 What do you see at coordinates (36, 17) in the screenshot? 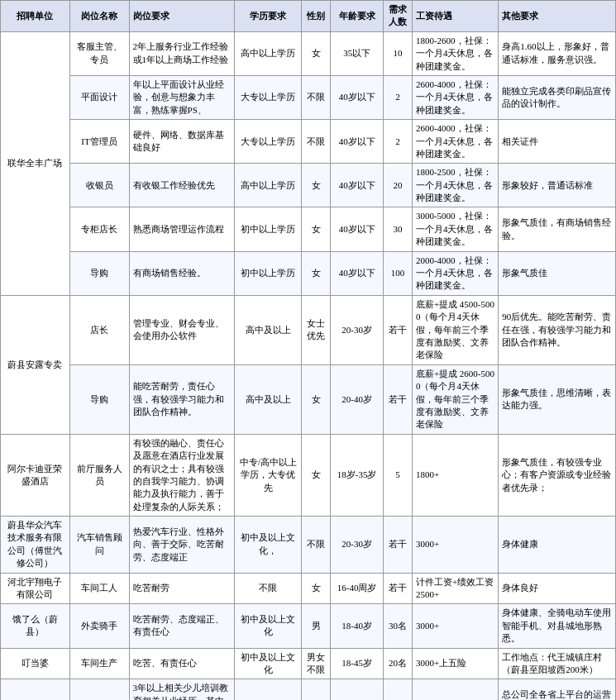
I see `header-company: 招聘单位` at bounding box center [36, 17].